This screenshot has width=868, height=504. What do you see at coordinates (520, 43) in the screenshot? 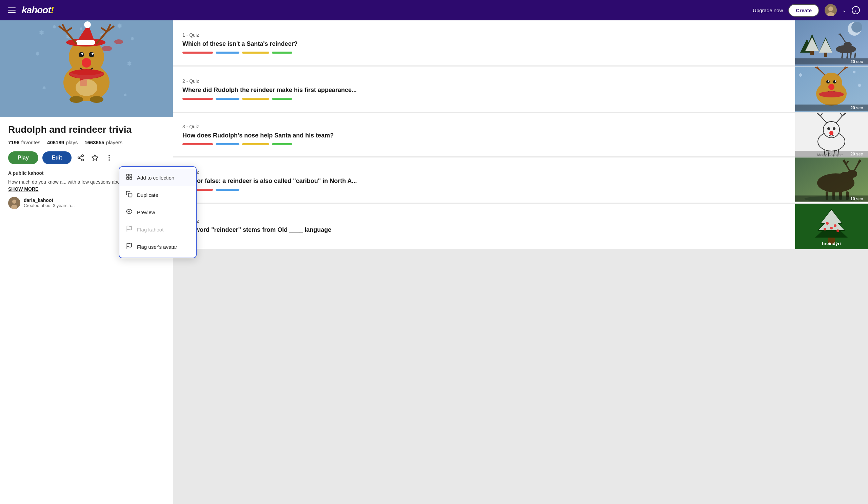
I see `question-item: 1 - Quiz Which of these isn't a Santa's …` at bounding box center [520, 43].